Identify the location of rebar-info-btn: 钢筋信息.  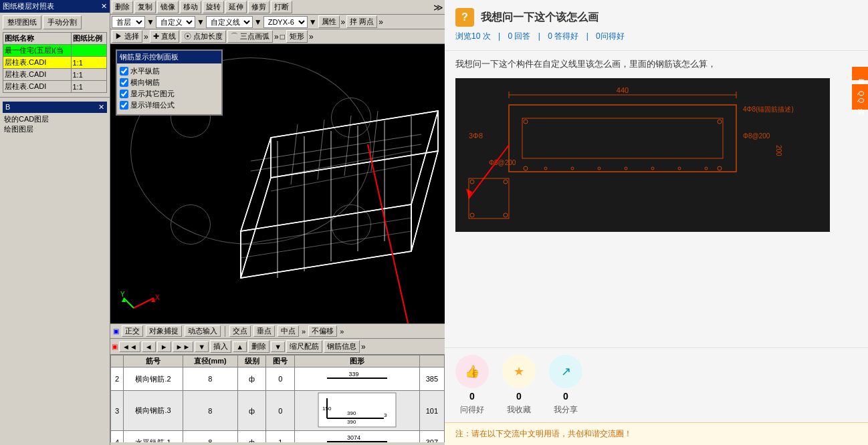
(342, 346).